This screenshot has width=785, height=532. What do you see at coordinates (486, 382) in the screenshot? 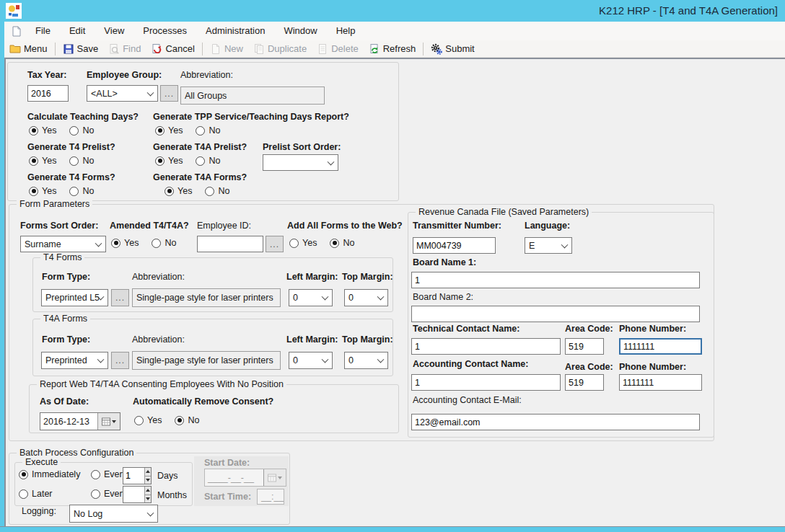
I see `accounting-contact-input` at bounding box center [486, 382].